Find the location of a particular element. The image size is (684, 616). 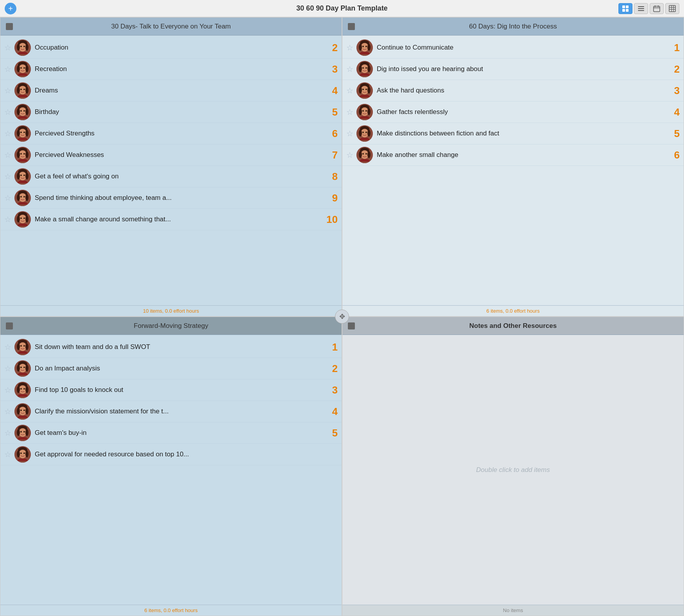

list-item: ☆ Get a feel of what's going on8 is located at coordinates (171, 176).